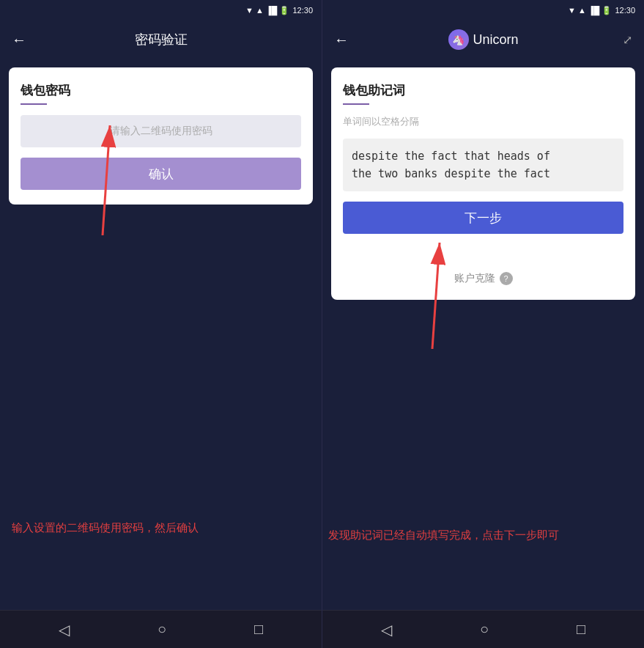 This screenshot has width=644, height=648. What do you see at coordinates (161, 40) in the screenshot?
I see `app-bar-1: ← 密码验证` at bounding box center [161, 40].